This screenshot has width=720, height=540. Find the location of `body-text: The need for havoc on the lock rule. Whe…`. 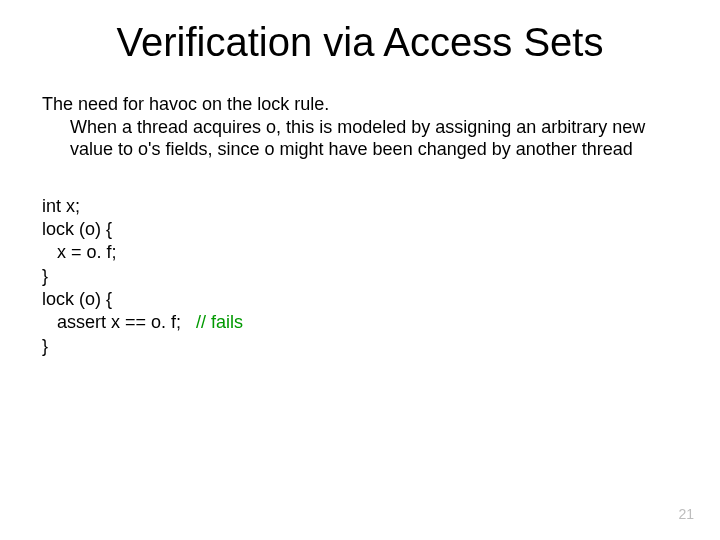

body-text: The need for havoc on the lock rule. Whe… is located at coordinates (360, 127).